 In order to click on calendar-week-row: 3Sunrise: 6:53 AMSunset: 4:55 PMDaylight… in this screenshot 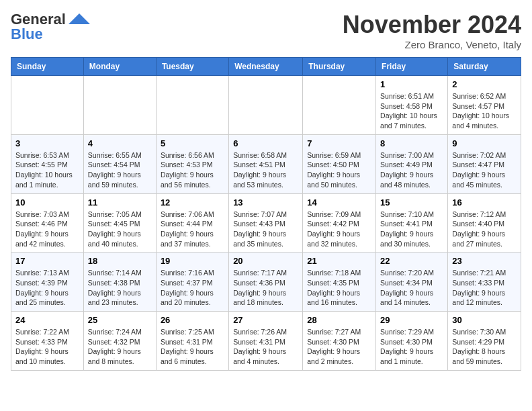, I will do `click(266, 164)`.